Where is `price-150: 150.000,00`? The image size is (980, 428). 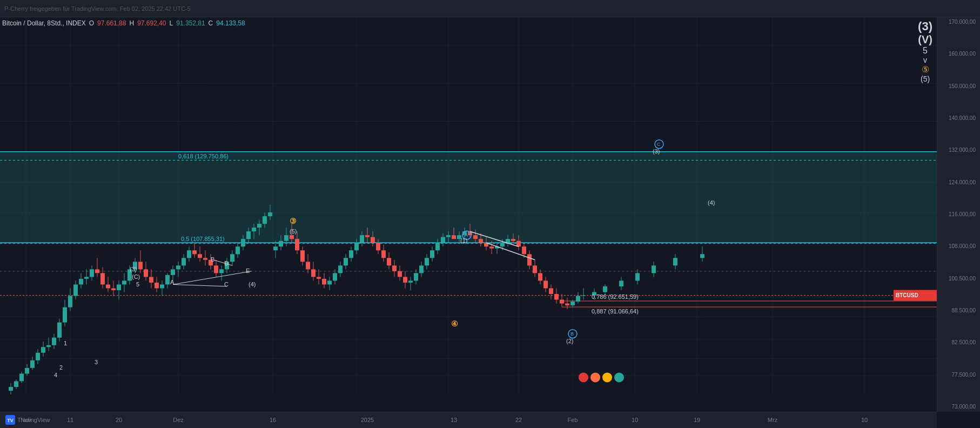
price-150: 150.000,00 is located at coordinates (958, 86).